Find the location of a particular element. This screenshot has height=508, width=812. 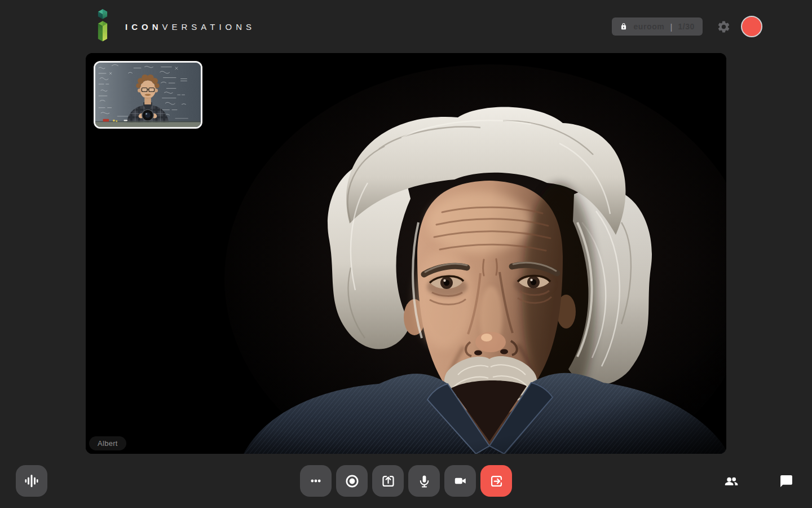

leave-call-button is located at coordinates (496, 481).